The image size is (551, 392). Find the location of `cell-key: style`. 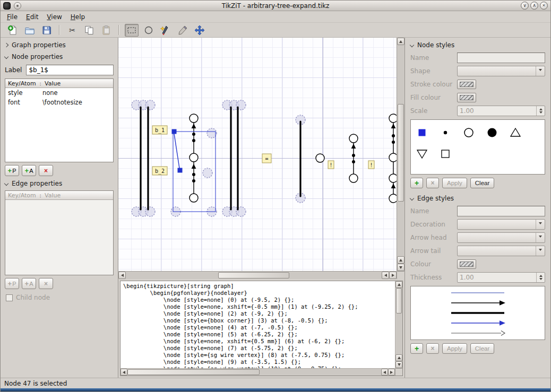

cell-key: style is located at coordinates (24, 93).